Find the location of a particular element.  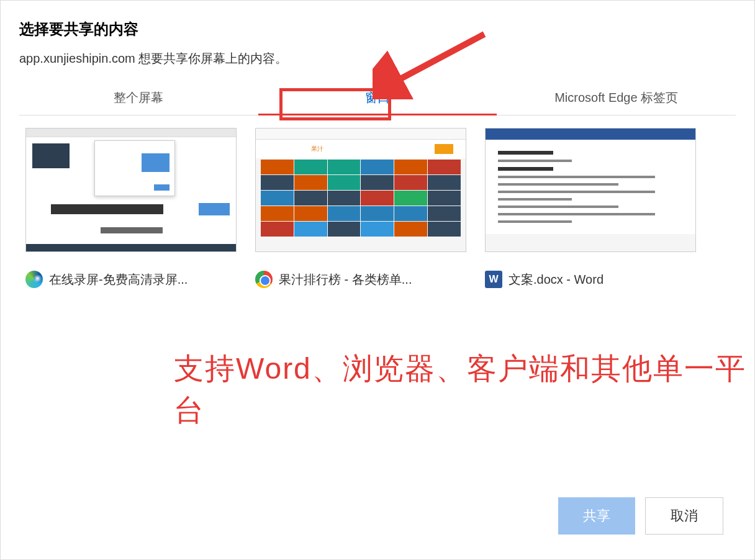

window-label-text-2: 文案.docx - Word is located at coordinates (556, 279).